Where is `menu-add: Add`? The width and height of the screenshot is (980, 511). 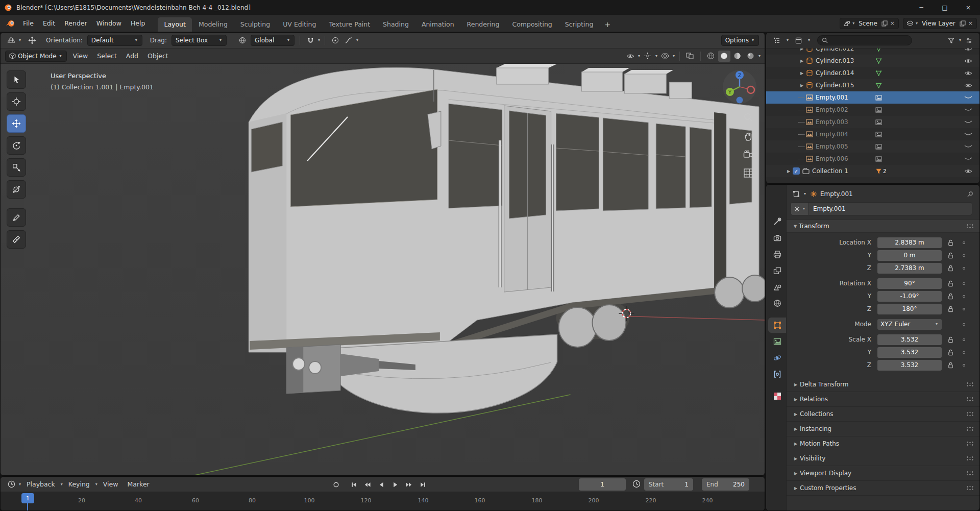
menu-add: Add is located at coordinates (132, 56).